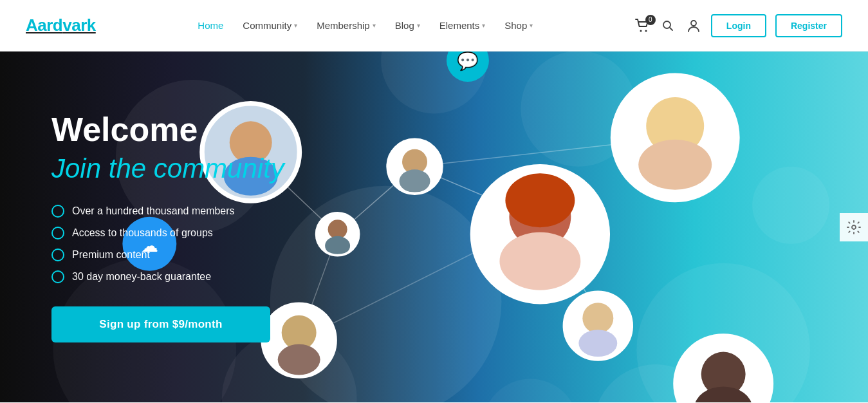 This screenshot has width=868, height=403. Describe the element at coordinates (161, 324) in the screenshot. I see `signup-button: Sign up from $9/month` at that location.